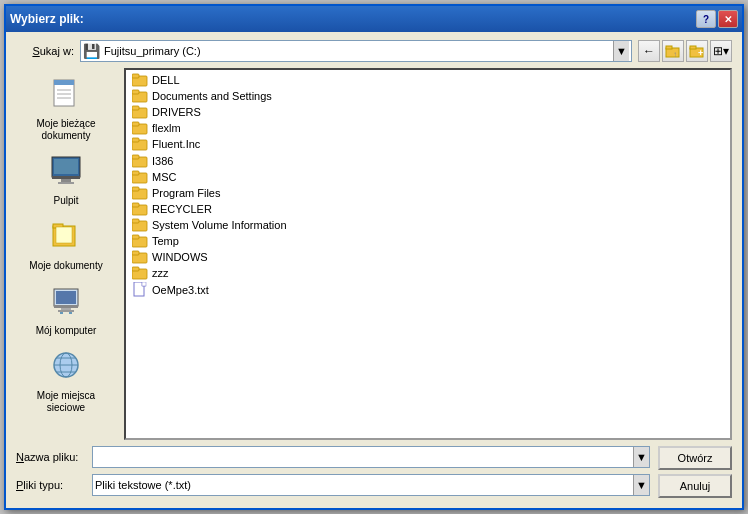 This screenshot has height=514, width=748. What do you see at coordinates (166, 241) in the screenshot?
I see `file-name: Temp` at bounding box center [166, 241].